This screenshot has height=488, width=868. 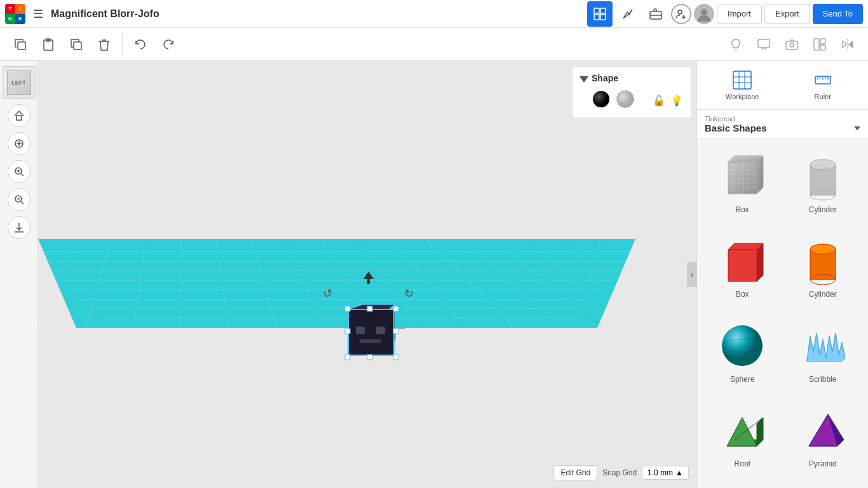 I want to click on ruler-button: Ruler, so click(x=824, y=85).